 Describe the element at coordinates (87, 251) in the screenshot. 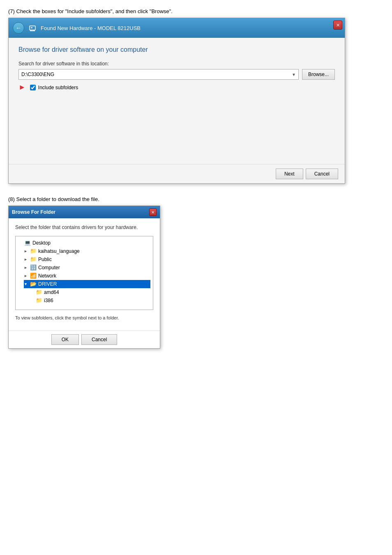

I see `tree-item-kaihatsu: ► 📁 kaihatsu_language` at that location.